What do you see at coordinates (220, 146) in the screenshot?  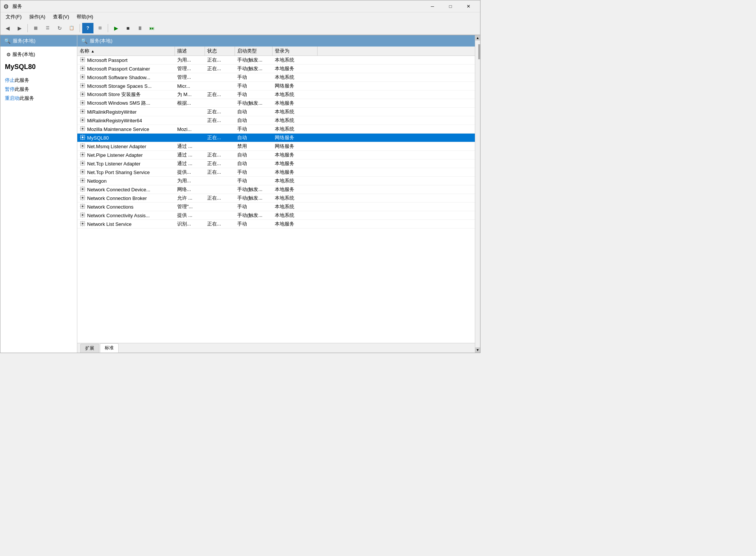 I see `td-status` at bounding box center [220, 146].